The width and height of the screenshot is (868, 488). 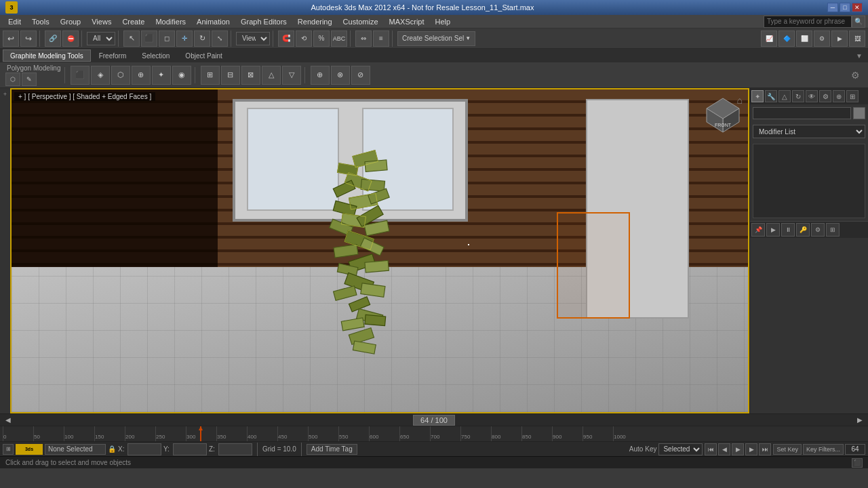 What do you see at coordinates (860, 420) in the screenshot?
I see `time-next-button: ▶` at bounding box center [860, 420].